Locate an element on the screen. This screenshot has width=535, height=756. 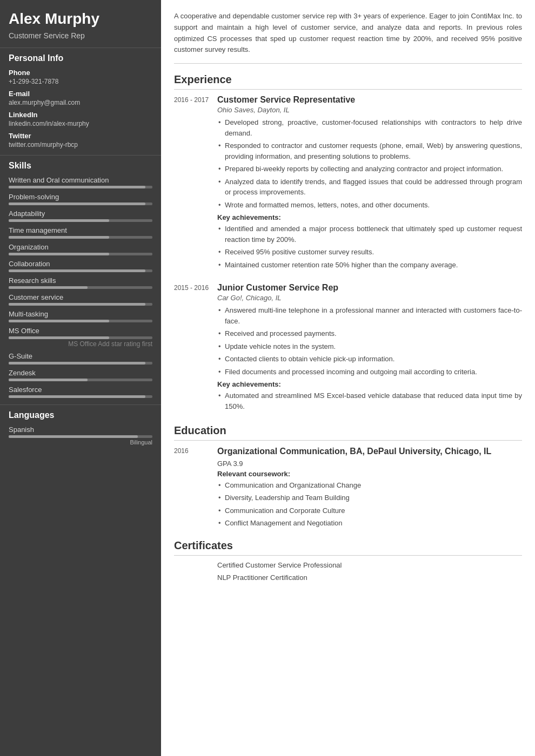
languages-list: SpanishBilingual is located at coordinates (81, 435).